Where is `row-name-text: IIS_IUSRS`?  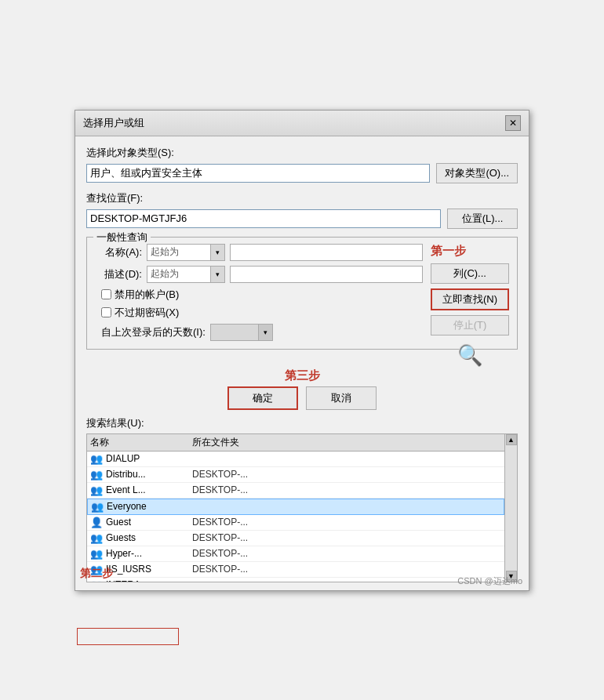
row-name-text: IIS_IUSRS is located at coordinates (129, 569).